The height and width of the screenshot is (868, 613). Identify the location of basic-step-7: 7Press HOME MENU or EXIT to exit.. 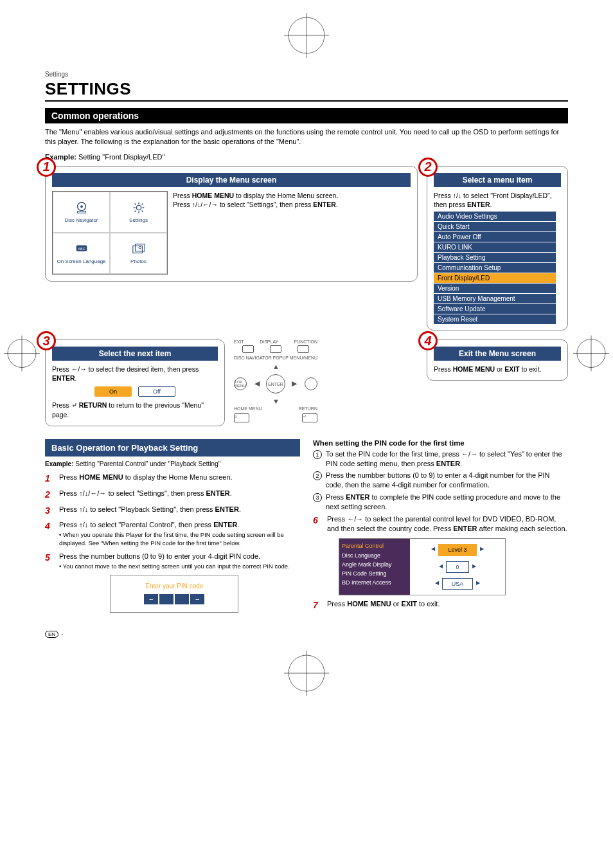
(441, 606).